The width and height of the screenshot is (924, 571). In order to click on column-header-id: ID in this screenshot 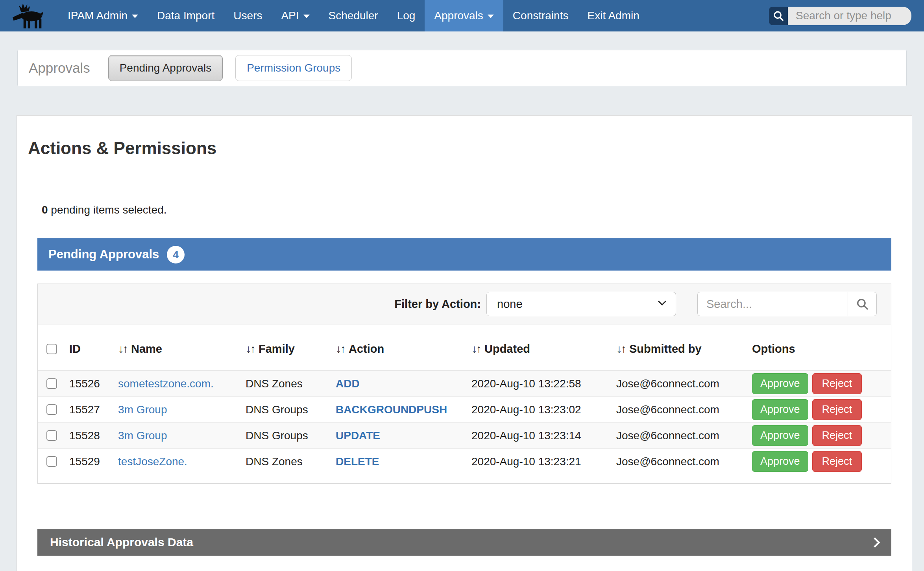, I will do `click(94, 348)`.